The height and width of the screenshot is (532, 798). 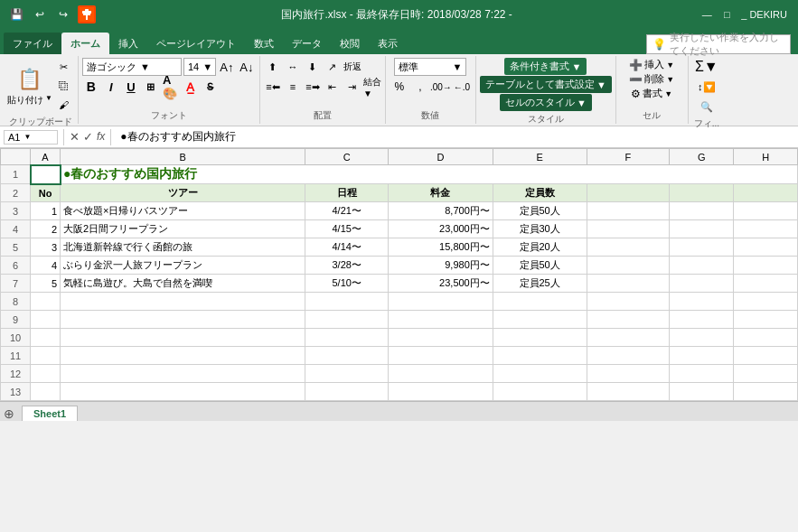 What do you see at coordinates (766, 193) in the screenshot?
I see `cell-h2` at bounding box center [766, 193].